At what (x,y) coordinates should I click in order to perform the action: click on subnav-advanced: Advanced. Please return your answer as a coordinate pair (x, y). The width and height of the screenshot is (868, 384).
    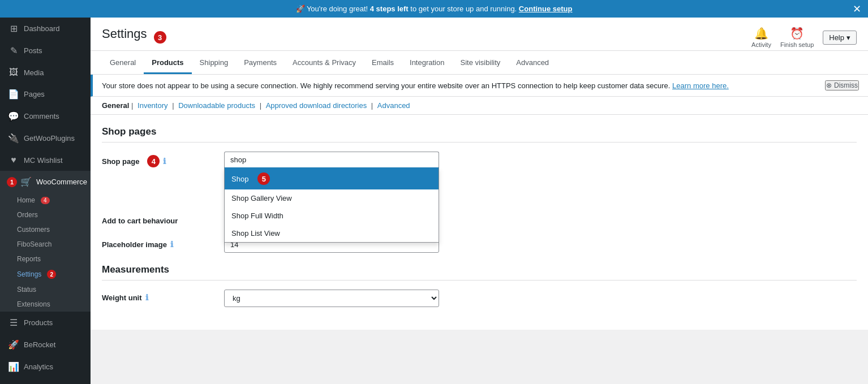
    Looking at the image, I should click on (394, 105).